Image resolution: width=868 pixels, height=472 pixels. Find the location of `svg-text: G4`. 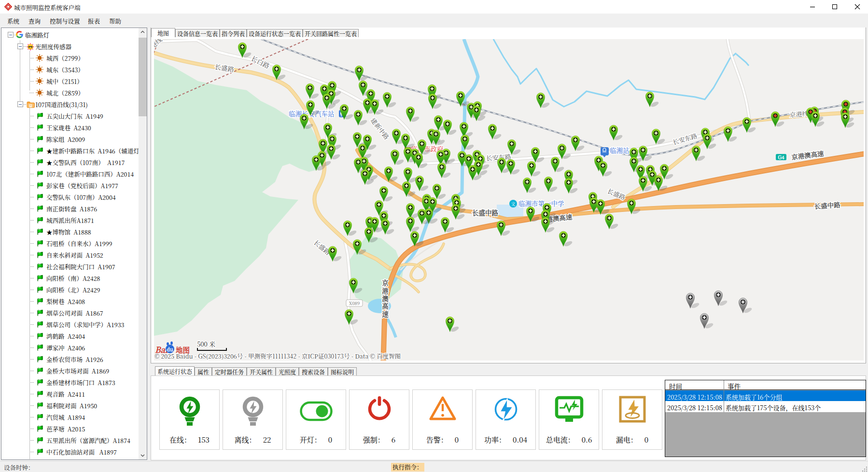

svg-text: G4 is located at coordinates (781, 157).